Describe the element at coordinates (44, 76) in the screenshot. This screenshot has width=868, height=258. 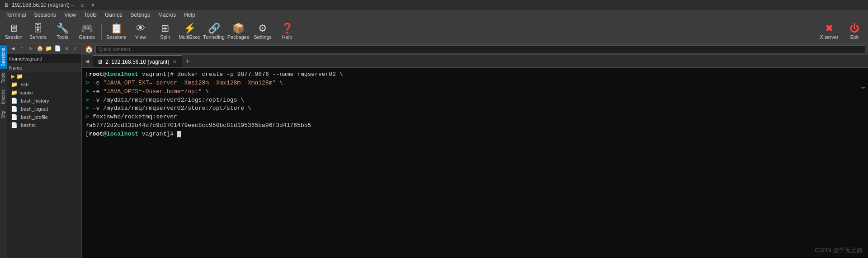
I see `file-item-parent: ▶ 📁 ..` at that location.